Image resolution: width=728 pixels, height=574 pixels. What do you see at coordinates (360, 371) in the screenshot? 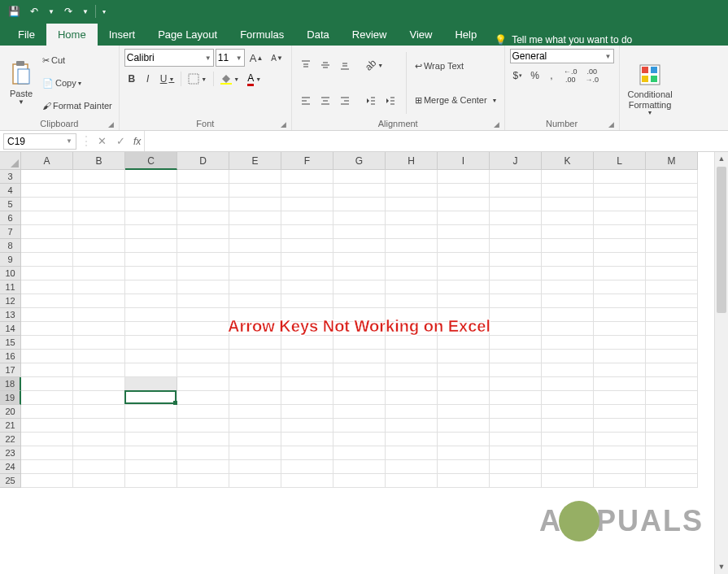
I see `cell-G17` at bounding box center [360, 371].